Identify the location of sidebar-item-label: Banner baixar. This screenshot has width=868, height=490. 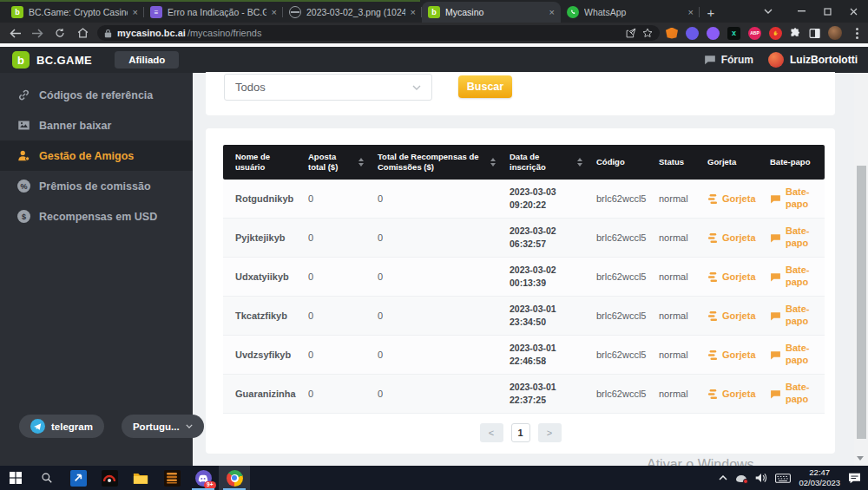
(75, 126).